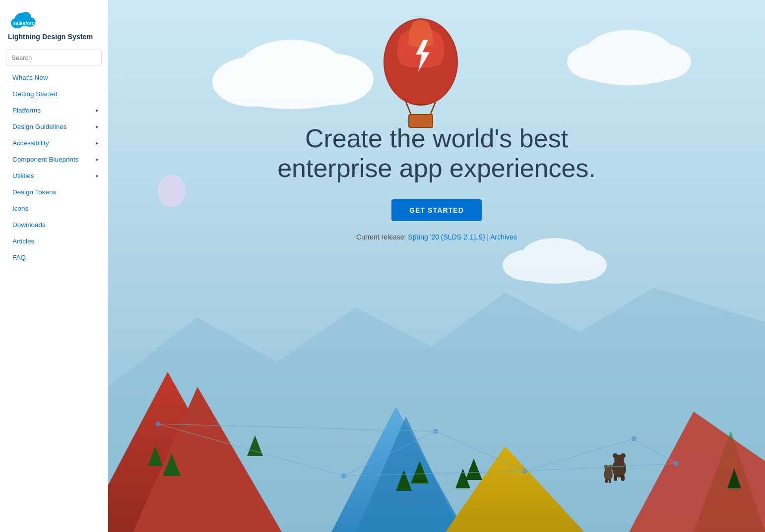 Image resolution: width=765 pixels, height=532 pixels. Describe the element at coordinates (29, 225) in the screenshot. I see `nav-label: Downloads` at that location.